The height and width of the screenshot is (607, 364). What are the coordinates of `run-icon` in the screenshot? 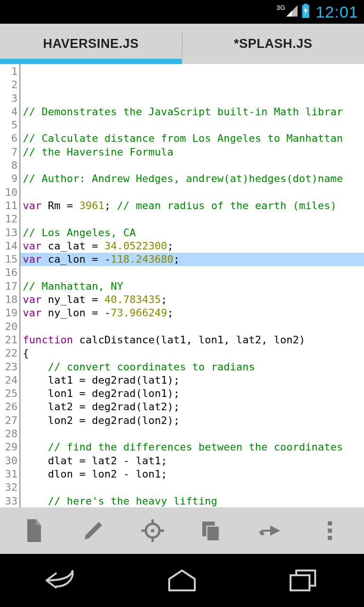 It's located at (271, 531).